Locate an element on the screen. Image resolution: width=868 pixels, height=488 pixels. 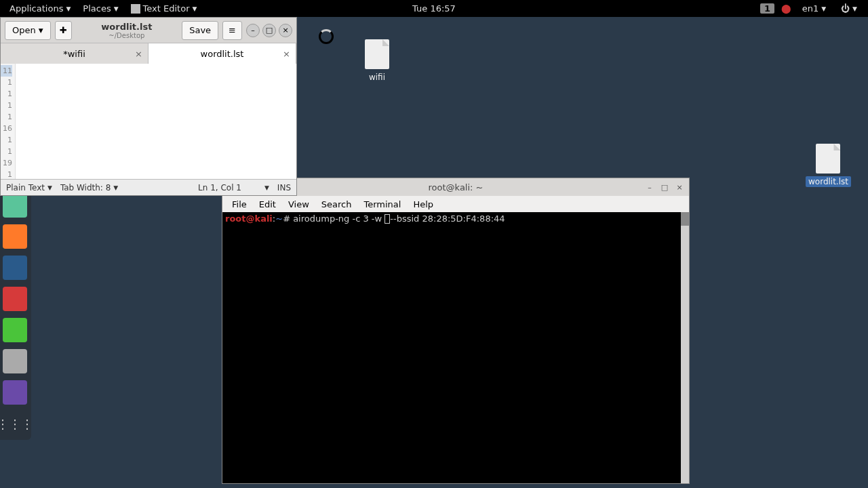
applications-menu: Applications ▼ is located at coordinates (40, 8).